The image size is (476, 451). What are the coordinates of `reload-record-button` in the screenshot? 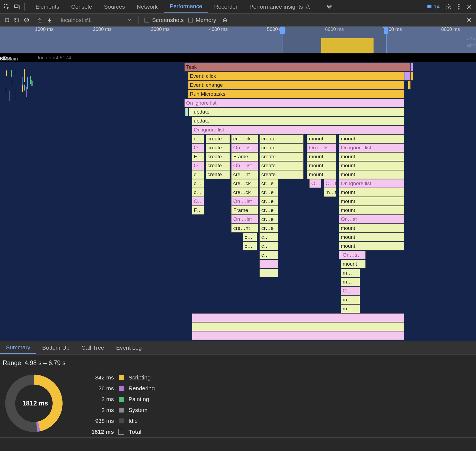 It's located at (17, 20).